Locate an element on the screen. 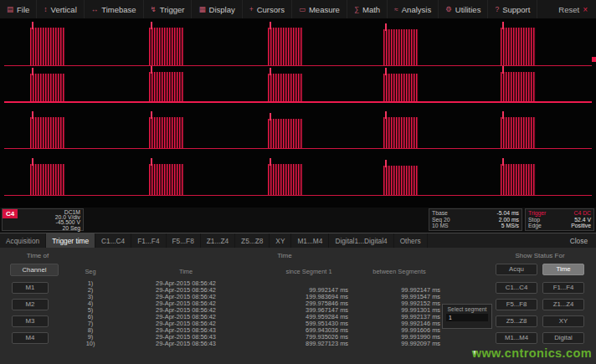 The width and height of the screenshot is (596, 364). table-row: 3)29-Apr-2015 08:56:42199.983694 ms99.99… is located at coordinates (258, 297).